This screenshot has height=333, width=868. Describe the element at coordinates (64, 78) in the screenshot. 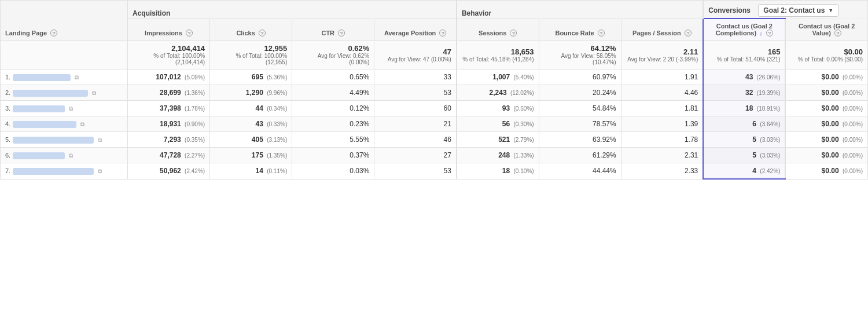

I see `row-landing-page-1: 1. ⧉` at that location.